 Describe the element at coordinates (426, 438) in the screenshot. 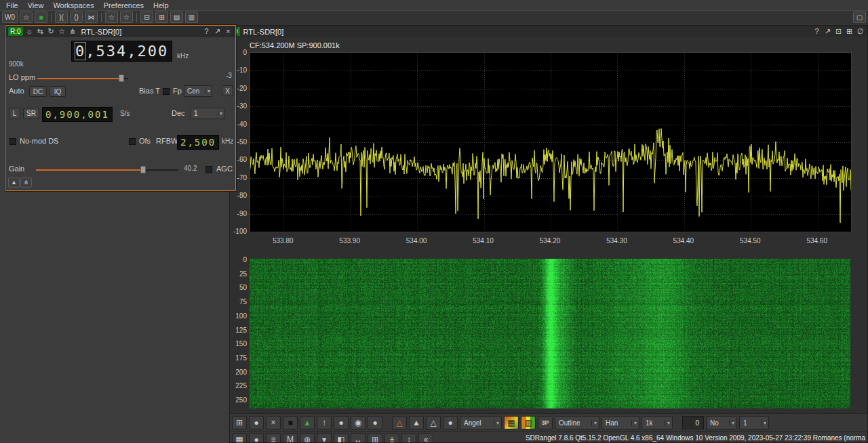

I see `bottom-toolbar-icon-11: «` at that location.